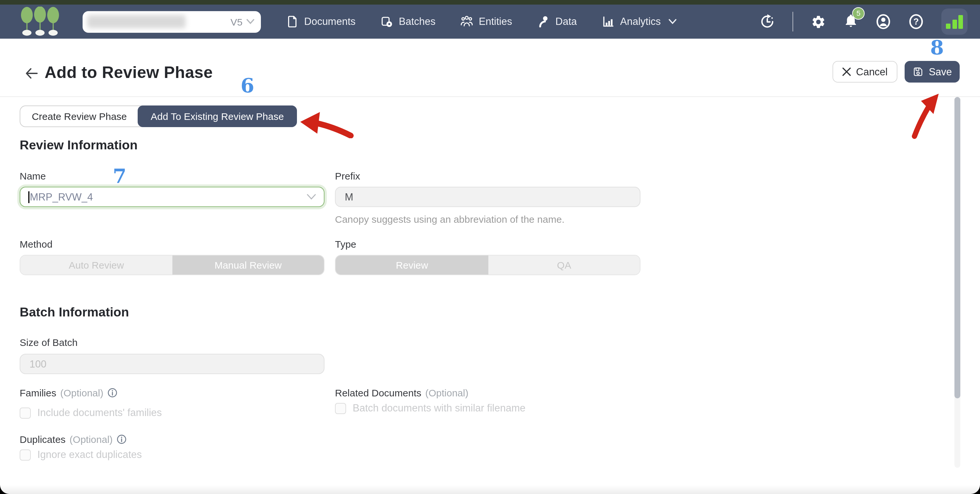  Describe the element at coordinates (564, 265) in the screenshot. I see `type-option-qa: QA` at that location.